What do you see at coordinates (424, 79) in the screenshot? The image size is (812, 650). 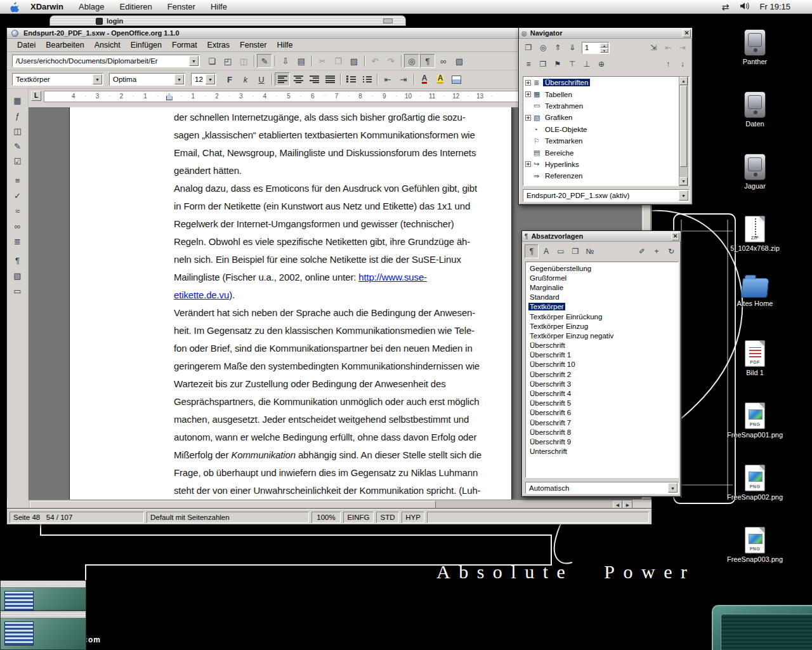 I see `font-color-icon: A` at bounding box center [424, 79].